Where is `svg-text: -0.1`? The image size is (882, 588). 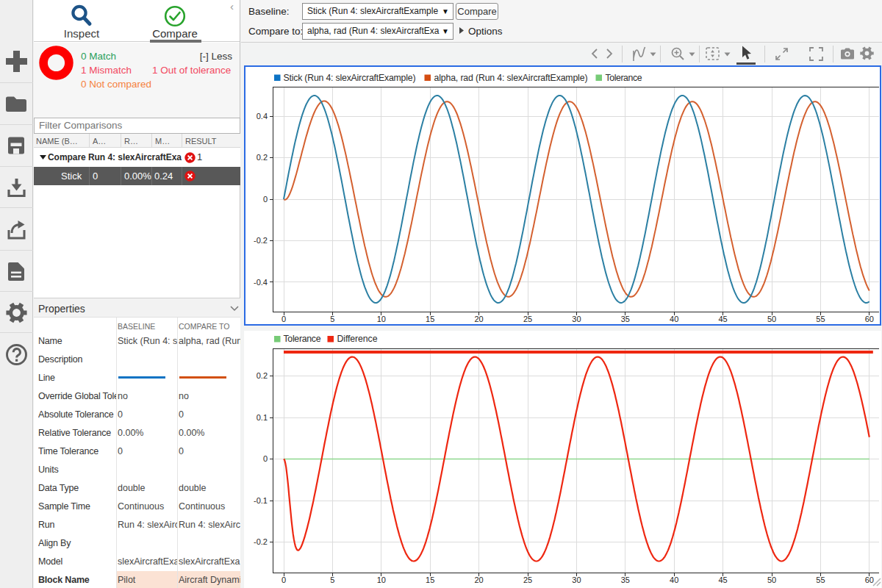
svg-text: -0.1 is located at coordinates (260, 501).